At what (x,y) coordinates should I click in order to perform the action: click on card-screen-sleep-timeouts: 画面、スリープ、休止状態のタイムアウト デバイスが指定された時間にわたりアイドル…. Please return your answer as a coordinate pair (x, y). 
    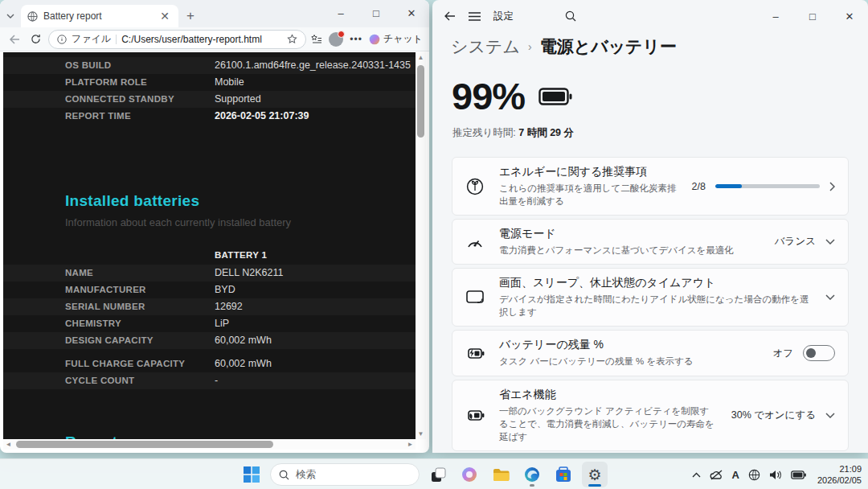
    Looking at the image, I should click on (650, 298).